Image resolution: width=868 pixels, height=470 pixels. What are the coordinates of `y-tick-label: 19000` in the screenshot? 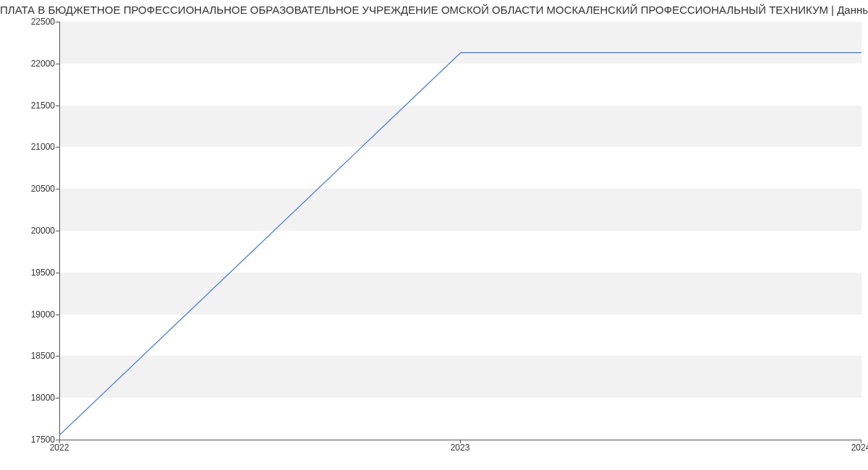 It's located at (43, 315).